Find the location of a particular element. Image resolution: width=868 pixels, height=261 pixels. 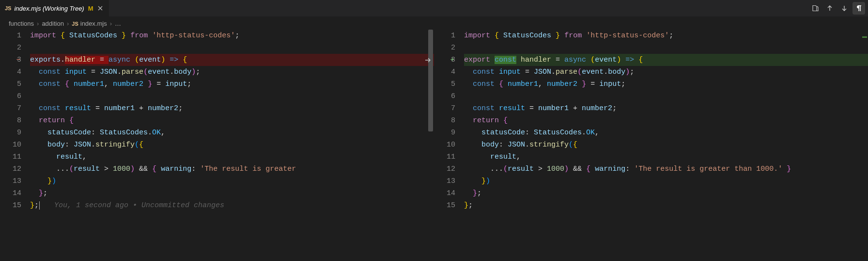

open-file-button is located at coordinates (815, 8).